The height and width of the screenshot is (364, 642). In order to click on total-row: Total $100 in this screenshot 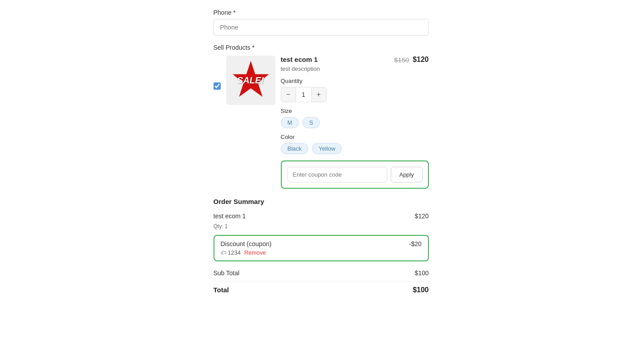, I will do `click(321, 290)`.